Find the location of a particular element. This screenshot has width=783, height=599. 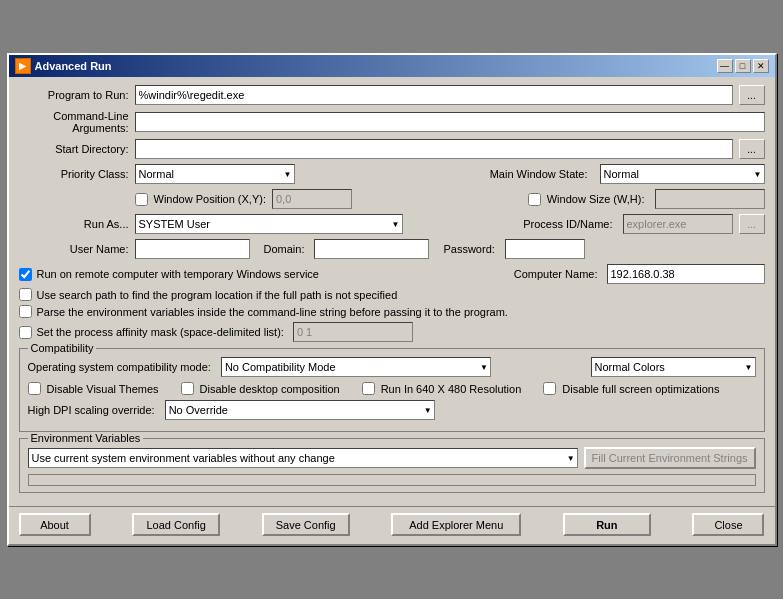

run-remote-checkbox is located at coordinates (26, 274).